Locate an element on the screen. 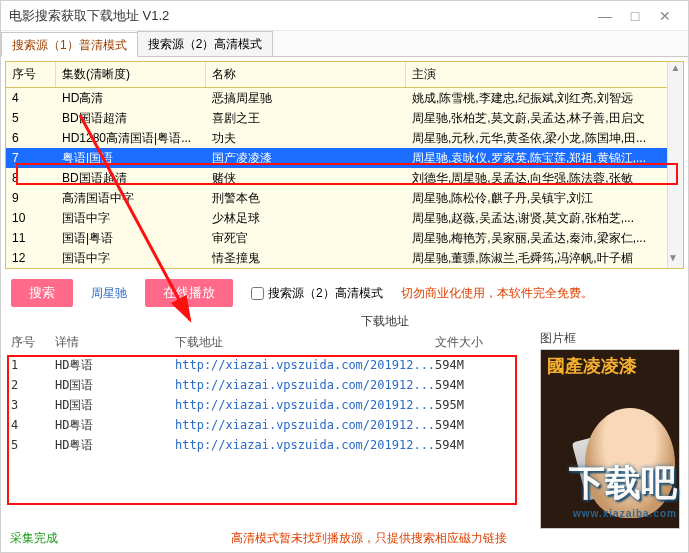  window-title: 电影搜索获取下载地址 V1.2 is located at coordinates (300, 16).